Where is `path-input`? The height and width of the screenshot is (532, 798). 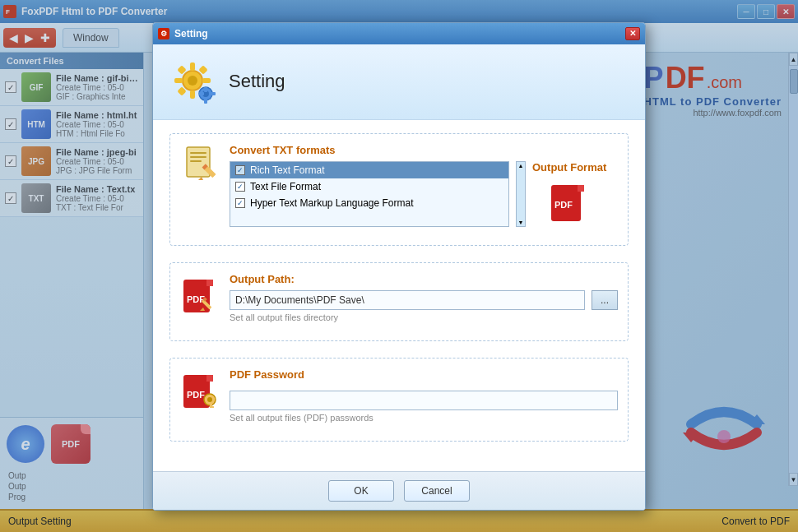 path-input is located at coordinates (407, 300).